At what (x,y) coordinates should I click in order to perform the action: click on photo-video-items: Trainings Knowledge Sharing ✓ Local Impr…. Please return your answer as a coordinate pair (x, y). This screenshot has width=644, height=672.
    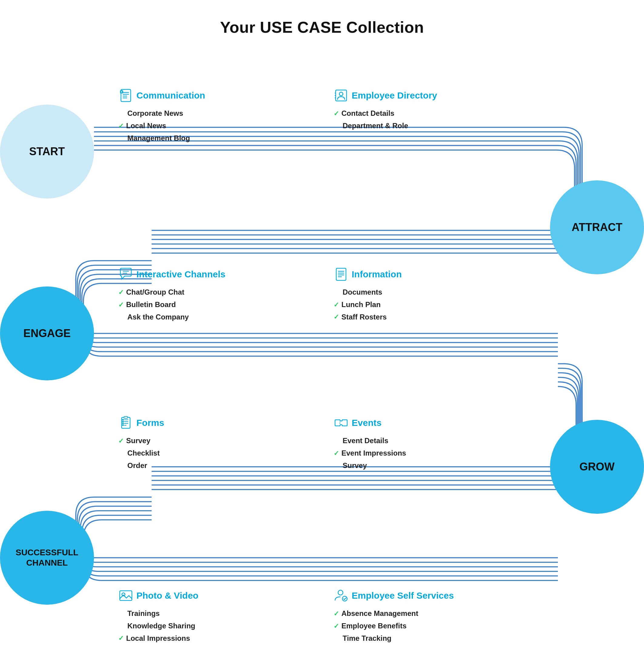
    Looking at the image, I should click on (158, 626).